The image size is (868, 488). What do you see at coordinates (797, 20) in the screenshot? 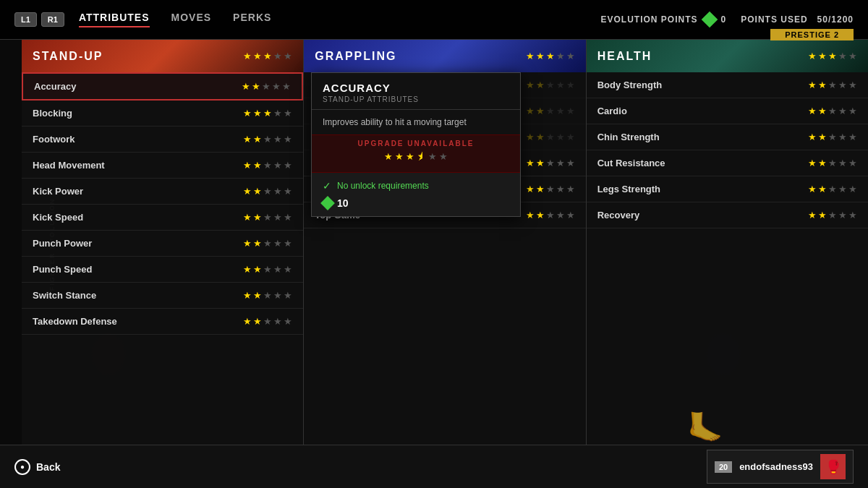
I see `points-used-container: POINTS USED 50/1200` at bounding box center [797, 20].